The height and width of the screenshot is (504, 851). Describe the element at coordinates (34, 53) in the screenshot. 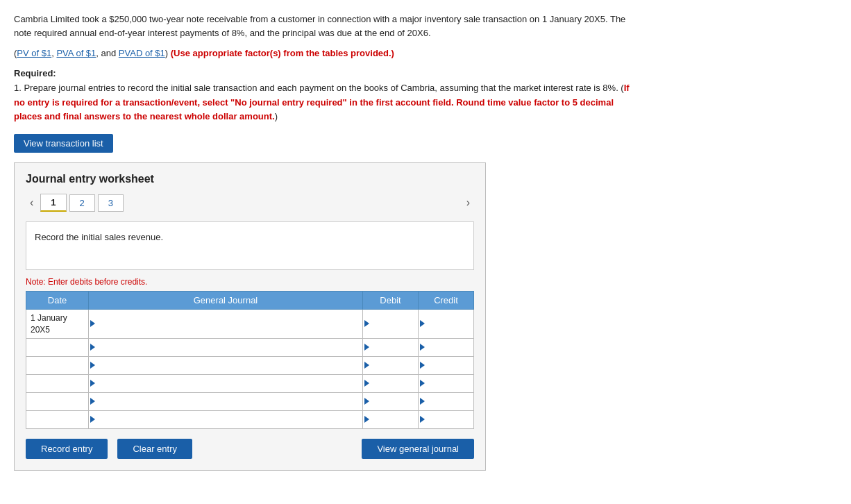

I see `pv-link: PV of $1` at that location.